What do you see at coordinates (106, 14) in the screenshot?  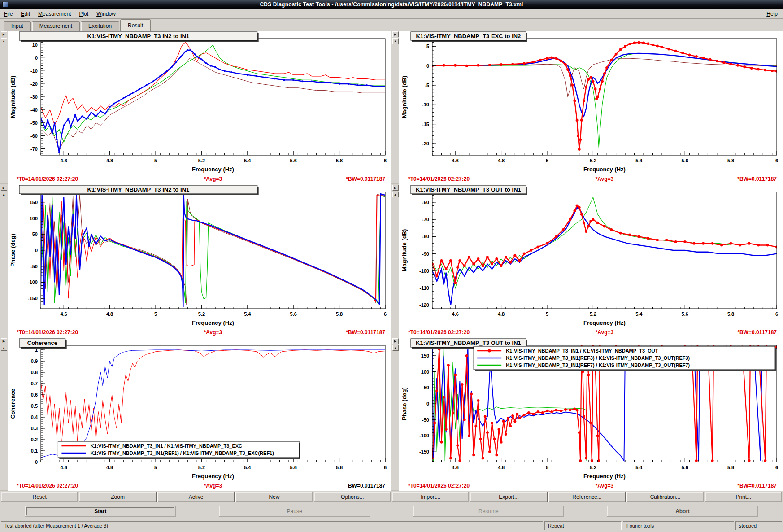 I see `menu-window: Window` at bounding box center [106, 14].